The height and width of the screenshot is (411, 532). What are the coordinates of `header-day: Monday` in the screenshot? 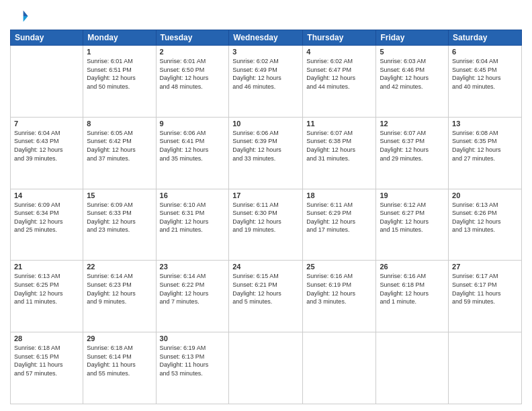 It's located at (120, 38).